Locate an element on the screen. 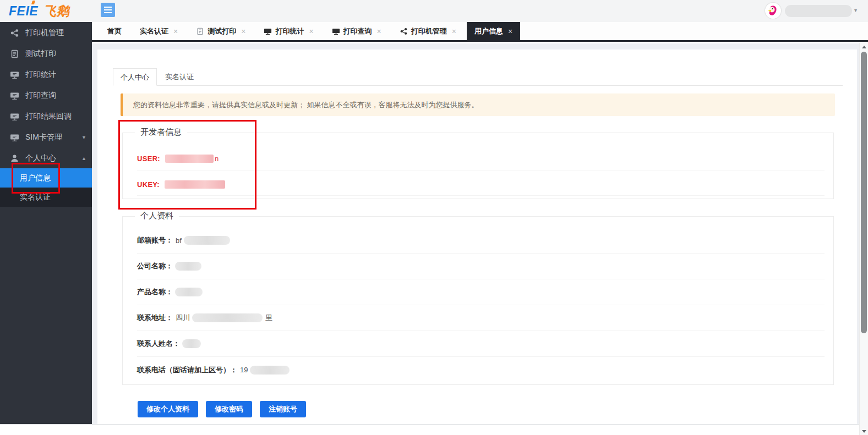  tab-label: 打印统计 is located at coordinates (290, 31).